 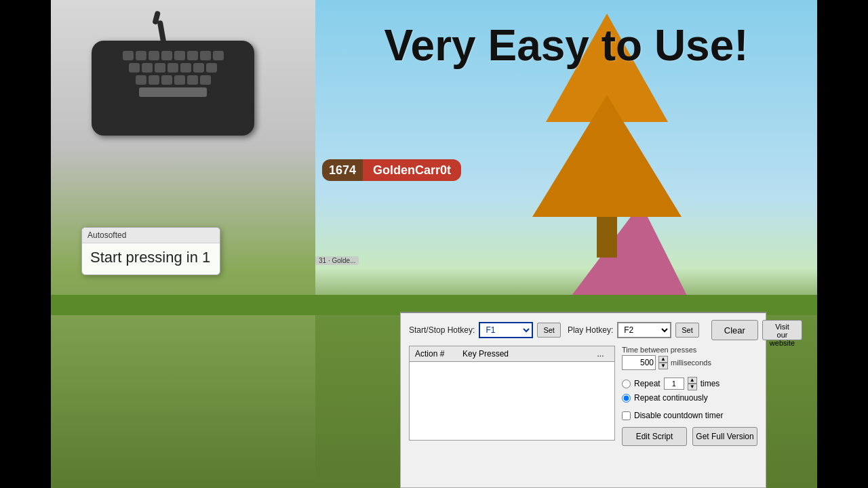 What do you see at coordinates (663, 363) in the screenshot?
I see `time-spinner: ▲ ▼` at bounding box center [663, 363].